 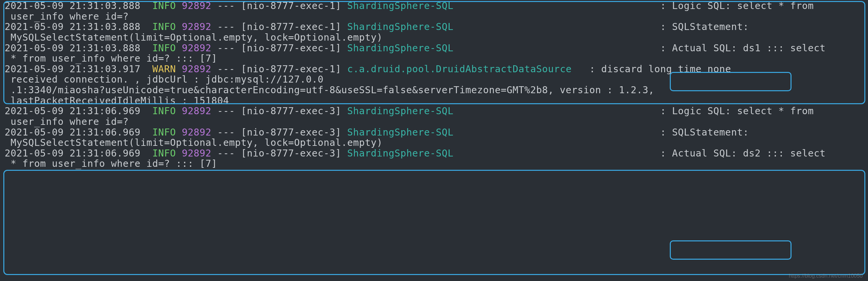 I want to click on log-line-continuation: received connection. , jdbcUrl : jdbc:my…, so click(x=434, y=90).